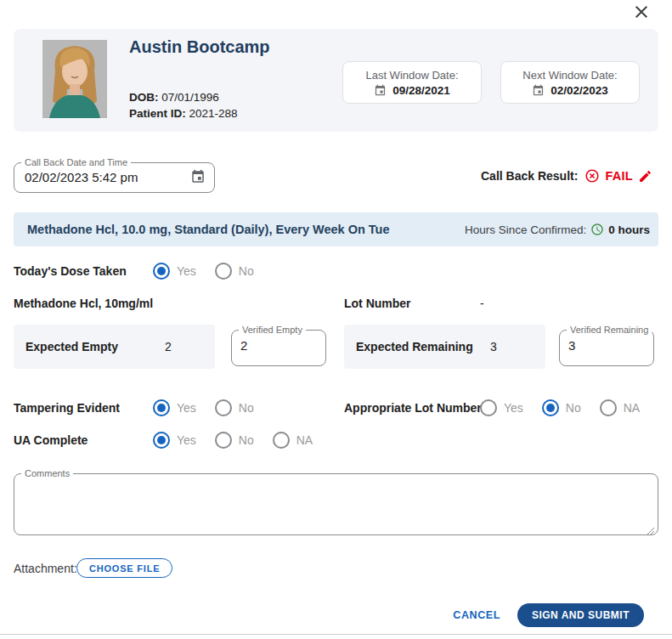  What do you see at coordinates (560, 408) in the screenshot?
I see `appropriate-lot-radio-group: Yes No NA` at bounding box center [560, 408].